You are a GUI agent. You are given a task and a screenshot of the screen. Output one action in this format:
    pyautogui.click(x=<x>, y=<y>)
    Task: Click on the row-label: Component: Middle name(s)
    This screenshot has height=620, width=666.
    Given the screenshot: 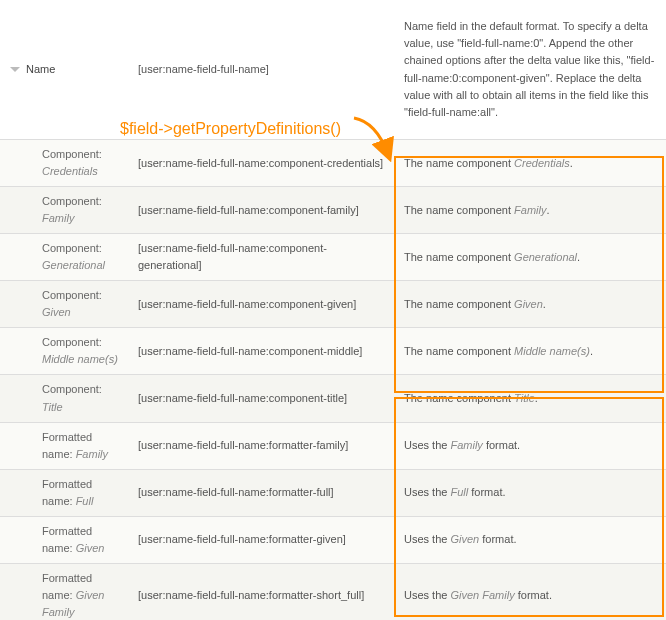 What is the action you would take?
    pyautogui.click(x=65, y=351)
    